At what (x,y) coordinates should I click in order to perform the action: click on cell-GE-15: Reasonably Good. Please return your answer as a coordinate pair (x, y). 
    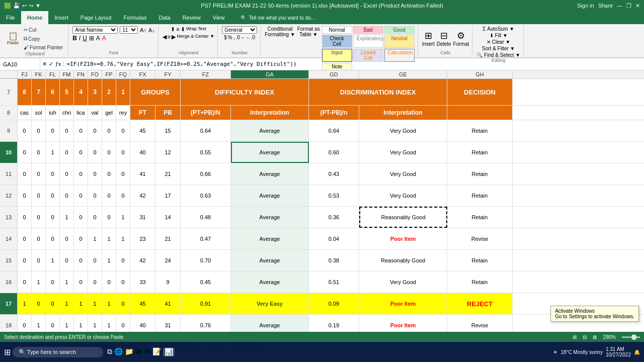
    Looking at the image, I should click on (404, 260).